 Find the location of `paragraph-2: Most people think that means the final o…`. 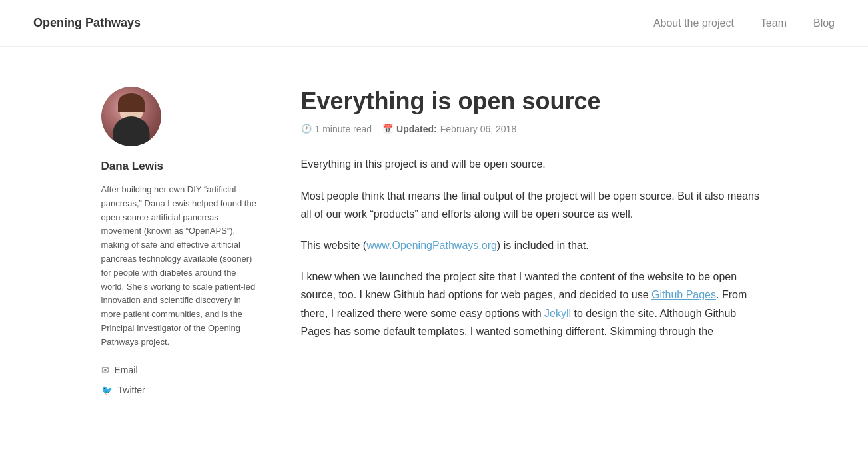

paragraph-2: Most people think that means the final o… is located at coordinates (534, 205).